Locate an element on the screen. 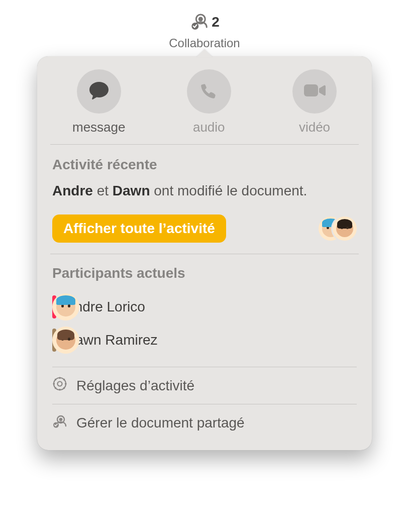  participant-row: Dawn Ramirez is located at coordinates (204, 340).